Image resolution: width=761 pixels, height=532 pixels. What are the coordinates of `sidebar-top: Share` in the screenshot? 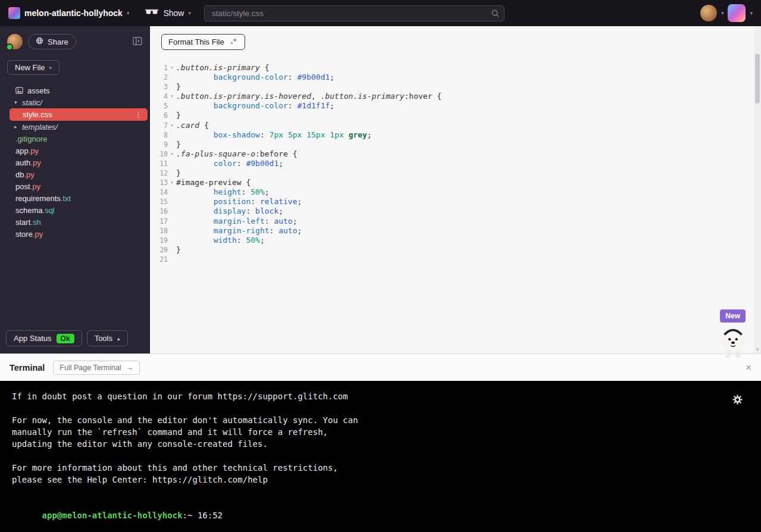 It's located at (75, 39).